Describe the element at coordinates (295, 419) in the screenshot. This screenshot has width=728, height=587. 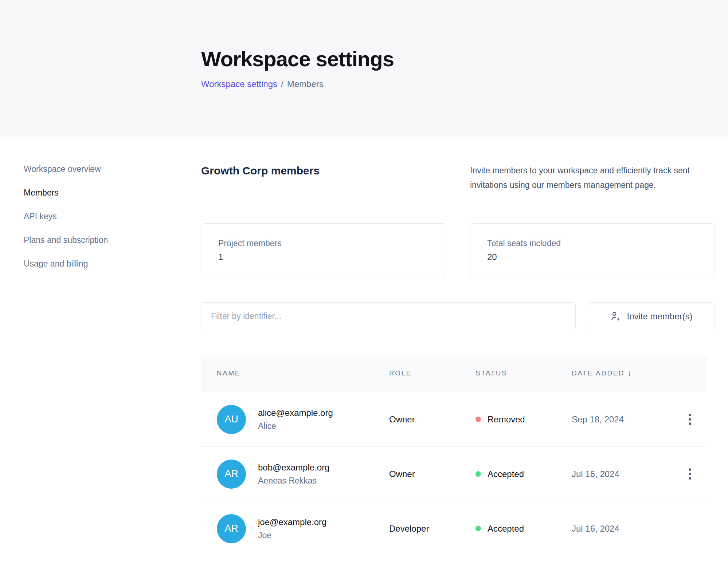
I see `member-name-stack: alice@example.org Alice` at that location.